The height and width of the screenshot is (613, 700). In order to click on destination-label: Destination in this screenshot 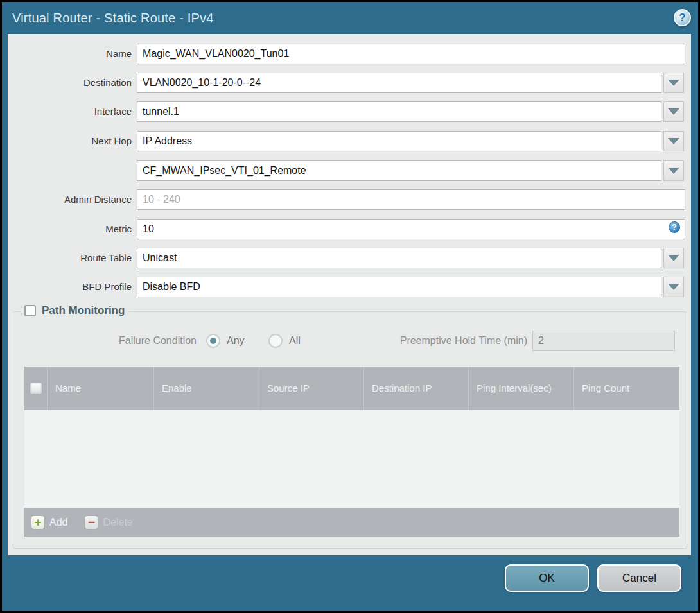, I will do `click(69, 83)`.